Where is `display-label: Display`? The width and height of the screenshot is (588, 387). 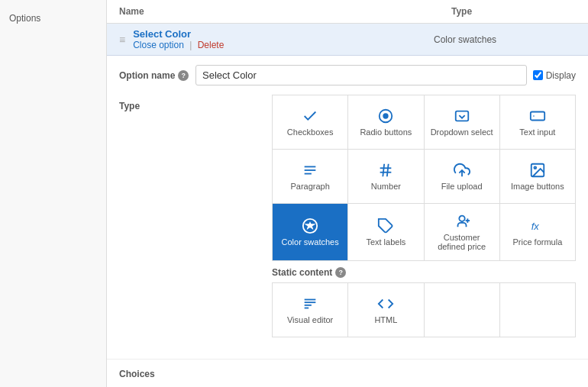 display-label: Display is located at coordinates (561, 76).